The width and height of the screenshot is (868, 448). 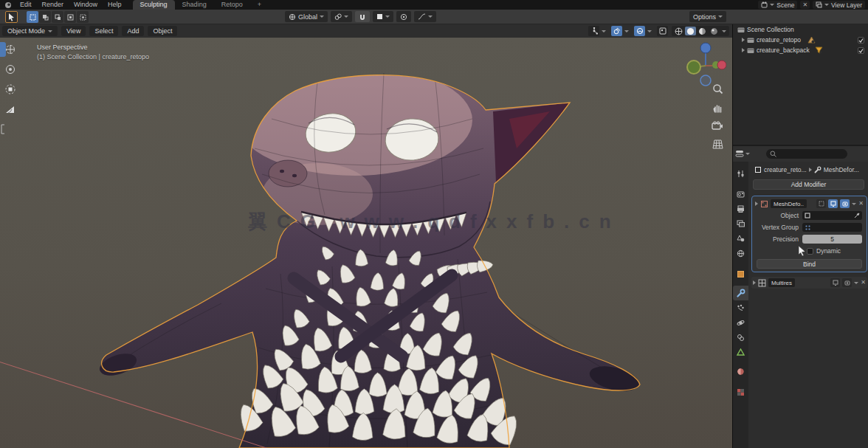 I want to click on tab-view-layer, so click(x=741, y=224).